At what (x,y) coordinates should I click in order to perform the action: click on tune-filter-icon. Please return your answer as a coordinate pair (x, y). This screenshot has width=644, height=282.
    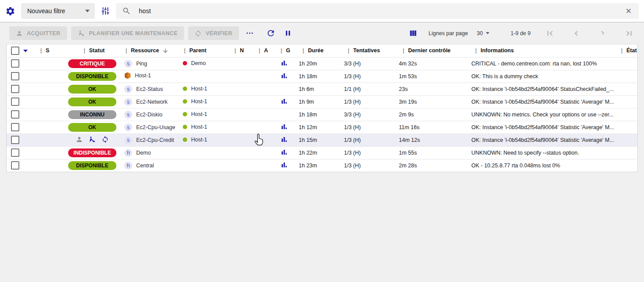
    Looking at the image, I should click on (105, 11).